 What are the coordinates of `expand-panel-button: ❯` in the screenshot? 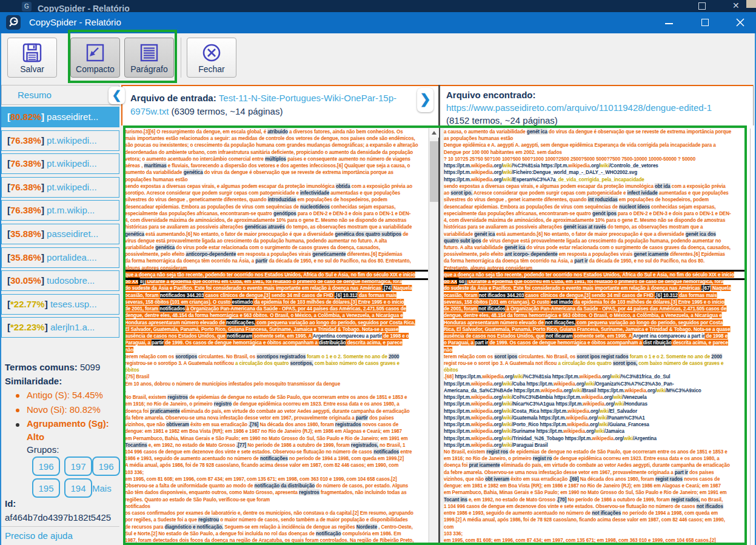 It's located at (426, 100).